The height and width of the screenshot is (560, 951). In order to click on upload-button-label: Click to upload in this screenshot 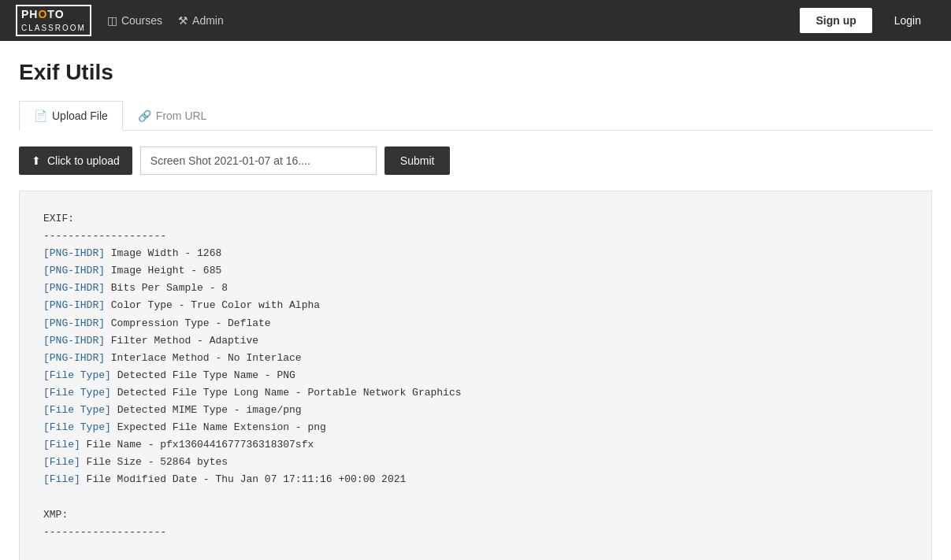, I will do `click(84, 161)`.